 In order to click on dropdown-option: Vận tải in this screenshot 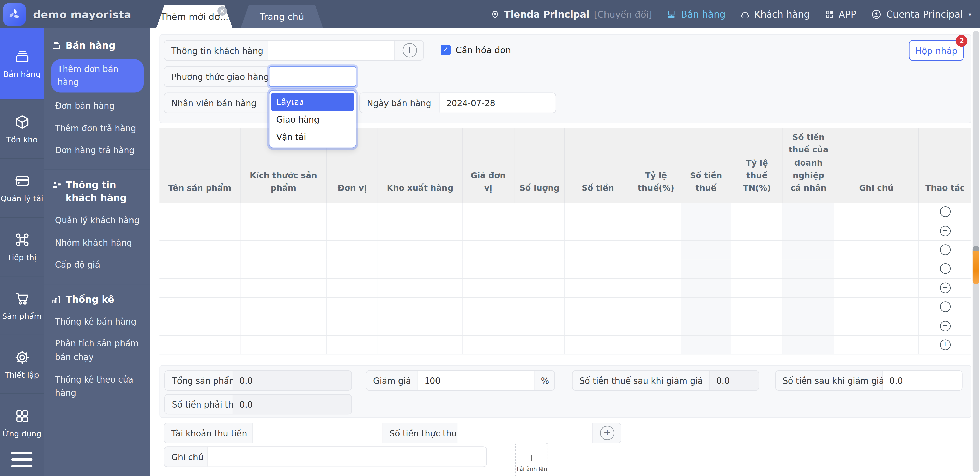, I will do `click(313, 137)`.